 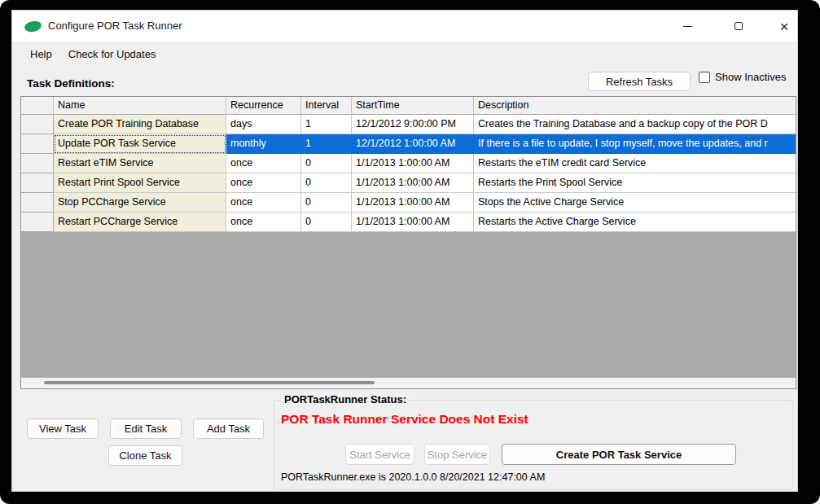 What do you see at coordinates (413, 106) in the screenshot?
I see `header-starttime: StartTime` at bounding box center [413, 106].